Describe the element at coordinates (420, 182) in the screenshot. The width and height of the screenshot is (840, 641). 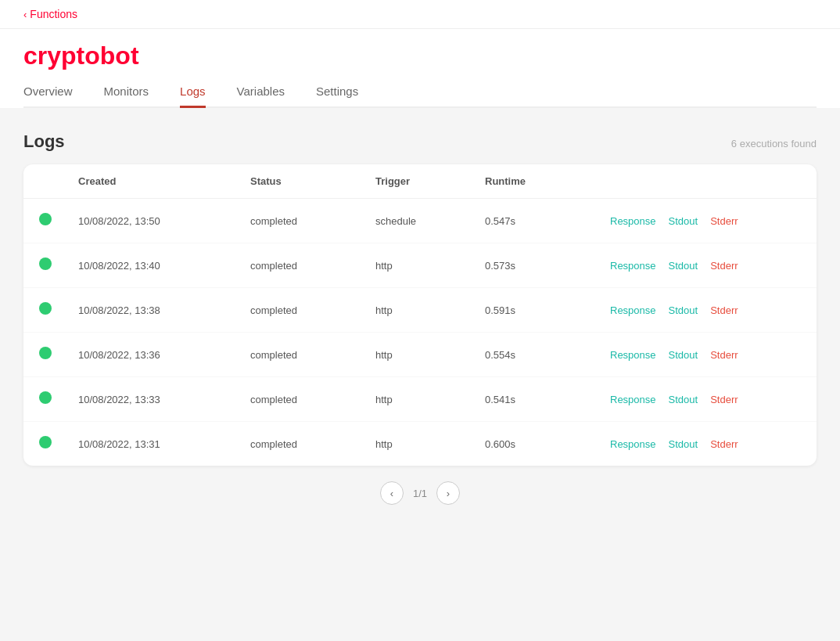
I see `table-header: Created Status Trigger Runtime` at that location.